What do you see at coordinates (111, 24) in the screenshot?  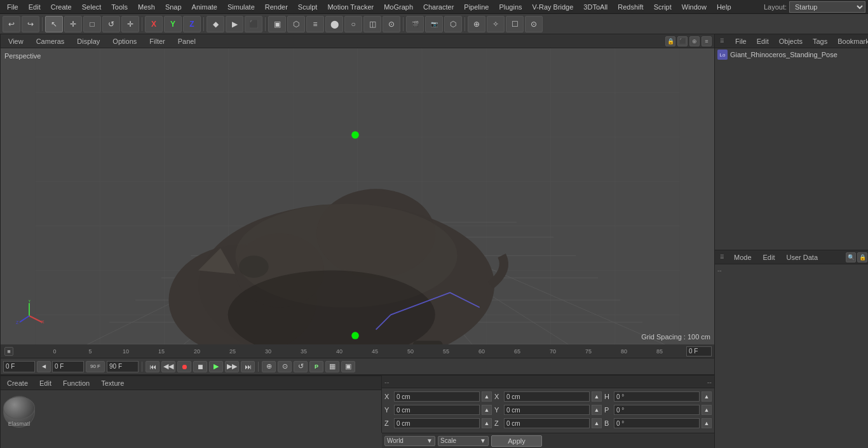 I see `rotate-tool-button: ↺` at bounding box center [111, 24].